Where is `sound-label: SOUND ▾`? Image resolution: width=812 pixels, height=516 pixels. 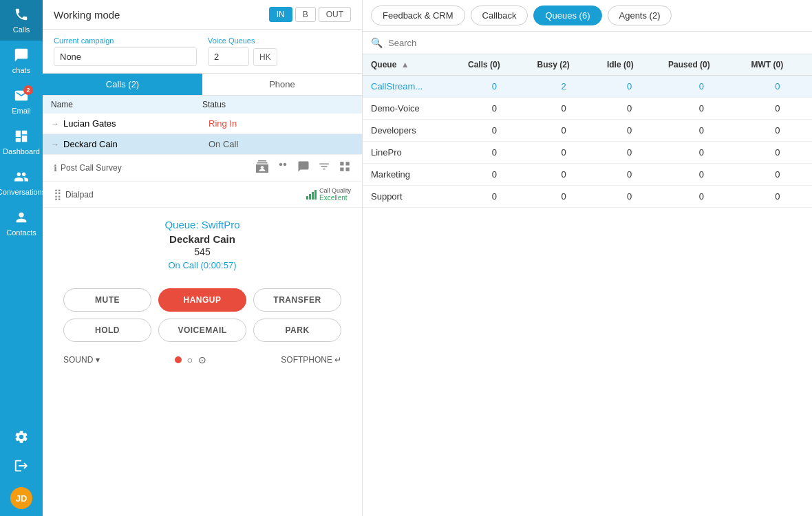 sound-label: SOUND ▾ is located at coordinates (81, 360).